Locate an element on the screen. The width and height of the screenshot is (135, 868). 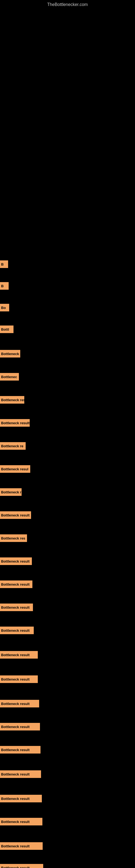
bottleneck-result-bar: Bottlenec is located at coordinates (9, 377).